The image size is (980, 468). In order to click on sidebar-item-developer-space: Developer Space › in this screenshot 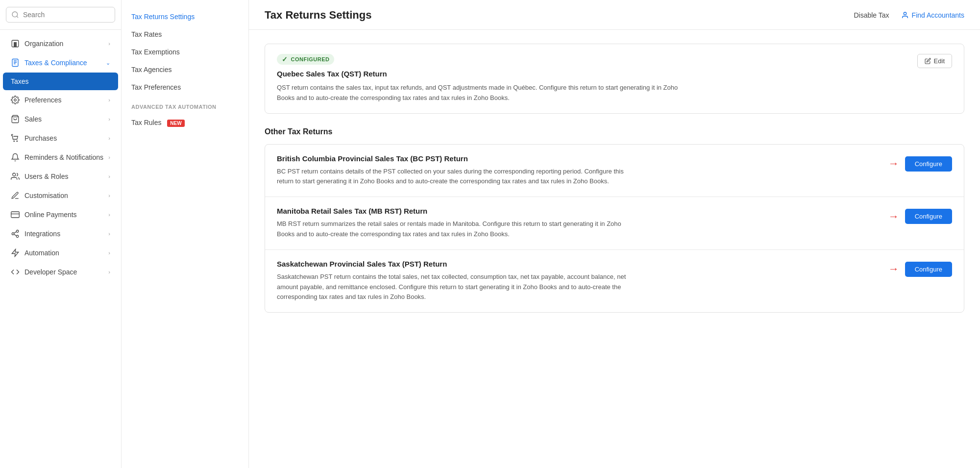, I will do `click(61, 272)`.